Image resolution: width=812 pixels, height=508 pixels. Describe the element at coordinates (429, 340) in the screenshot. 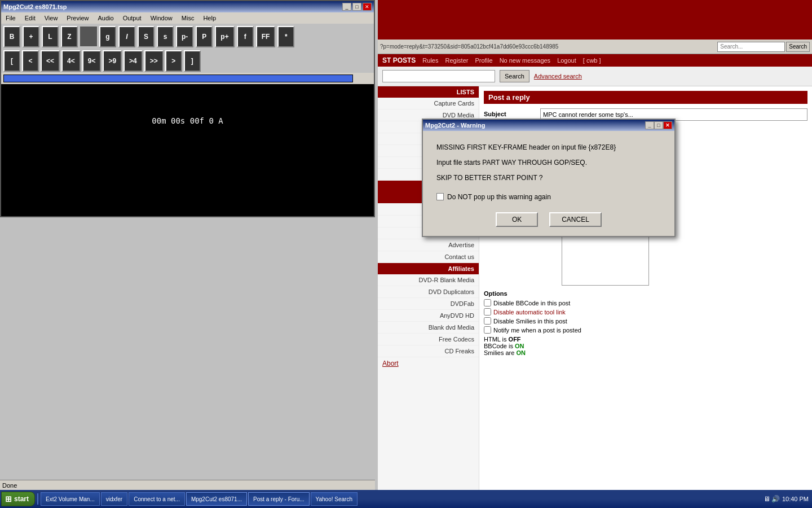

I see `sidebar-item-free-codecs: Free Codecs` at that location.